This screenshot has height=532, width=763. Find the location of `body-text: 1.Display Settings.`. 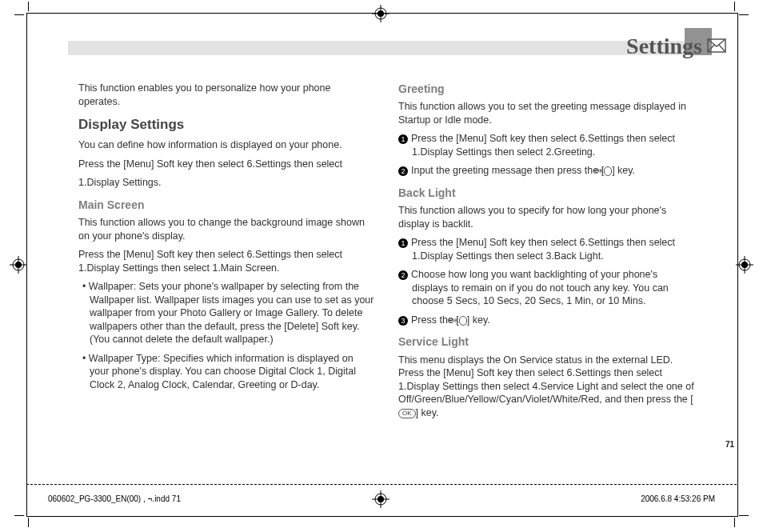

body-text: 1.Display Settings. is located at coordinates (226, 182).